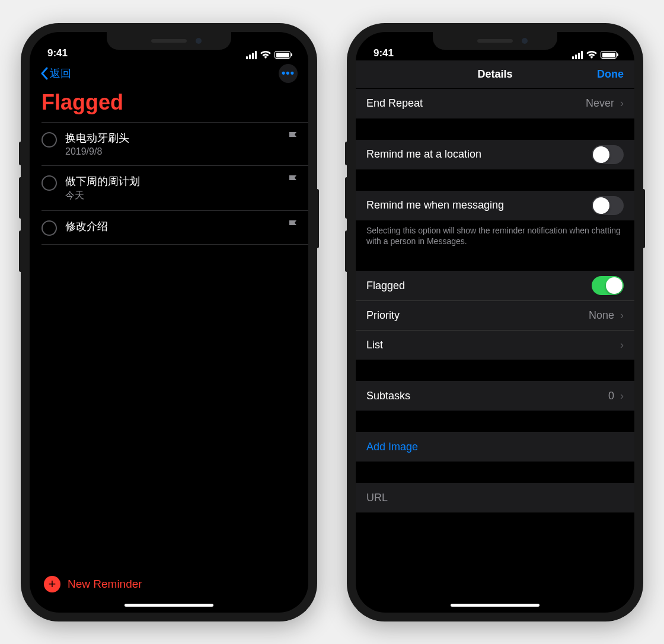 Image resolution: width=664 pixels, height=644 pixels. Describe the element at coordinates (495, 104) in the screenshot. I see `end-repeat-row: End Repeat Never ›` at that location.